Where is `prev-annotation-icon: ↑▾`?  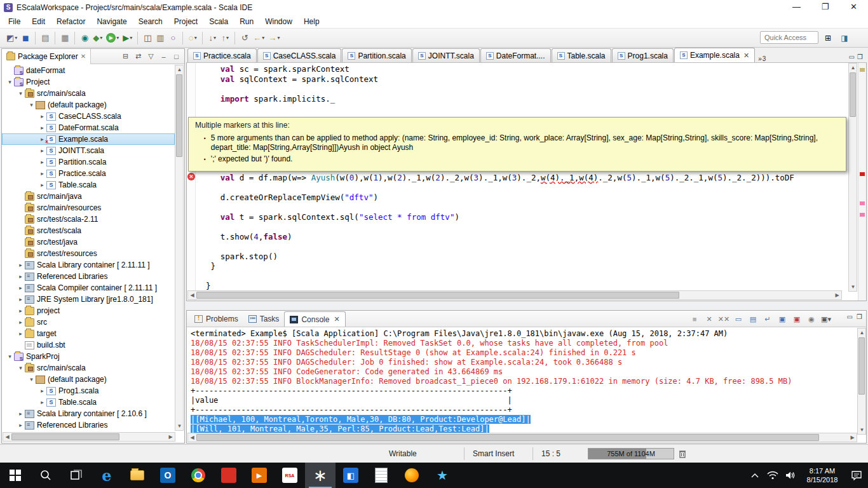
prev-annotation-icon: ↑▾ is located at coordinates (225, 38).